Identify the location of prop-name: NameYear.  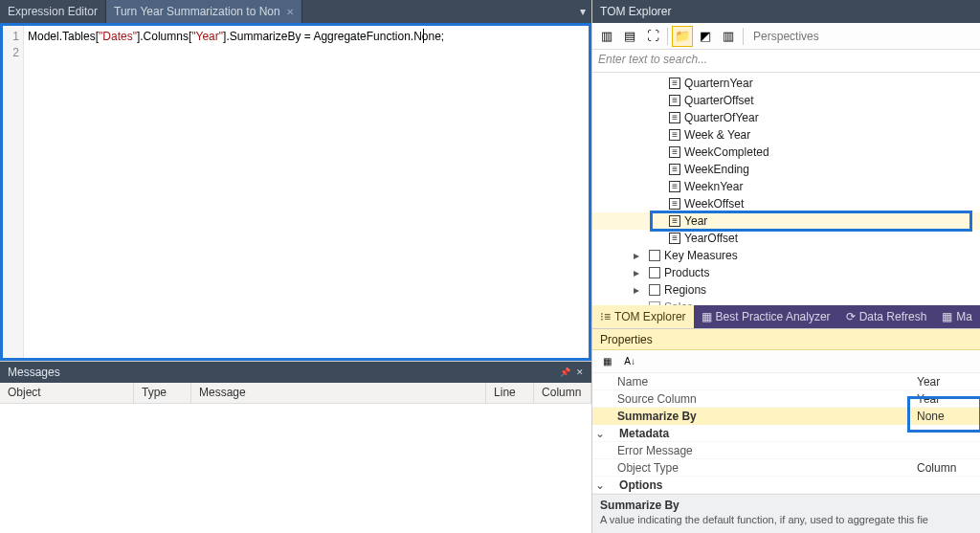
(787, 382).